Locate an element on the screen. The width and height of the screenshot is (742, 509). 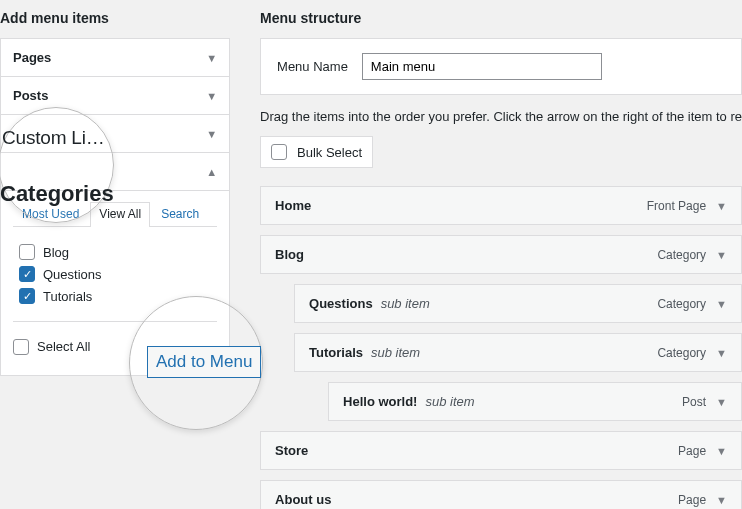
menu-name-input is located at coordinates (482, 66).